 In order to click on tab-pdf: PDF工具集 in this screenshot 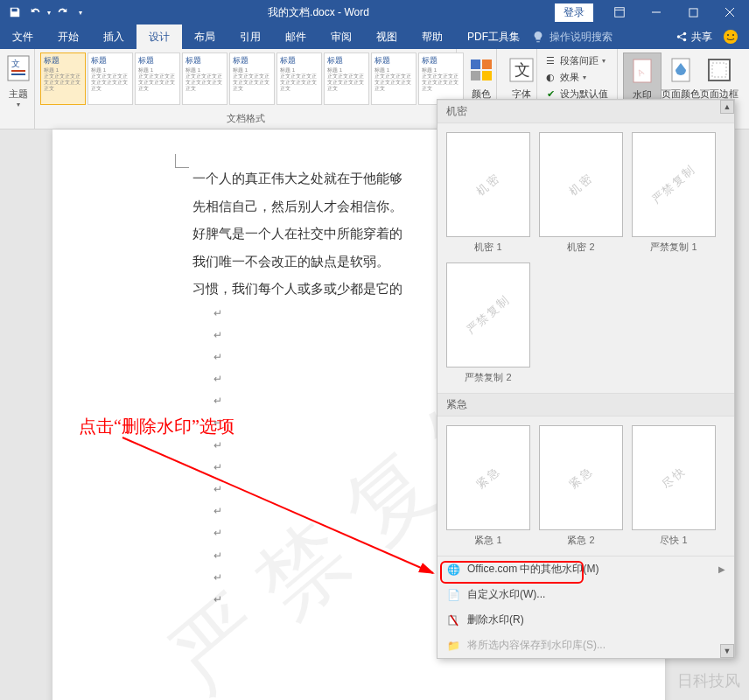, I will do `click(494, 37)`.